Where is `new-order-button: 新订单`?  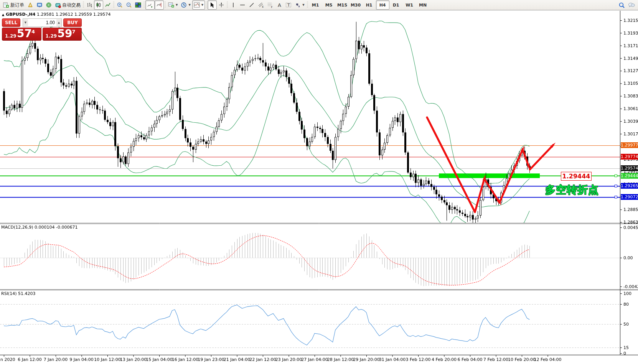
new-order-button: 新订单 is located at coordinates (14, 5).